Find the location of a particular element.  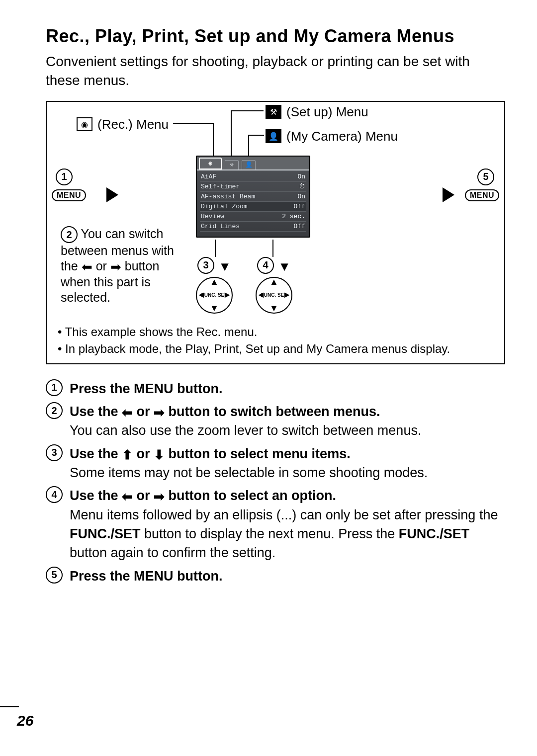

step-2-body: You can also use the zoom lever to switc… is located at coordinates (246, 430).